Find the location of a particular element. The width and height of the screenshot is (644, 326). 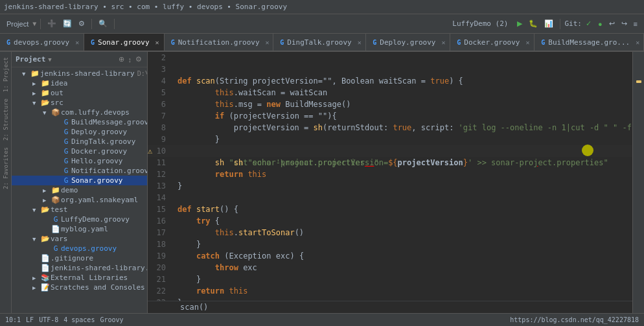

tab-sonar-close: ✕ is located at coordinates (157, 43).